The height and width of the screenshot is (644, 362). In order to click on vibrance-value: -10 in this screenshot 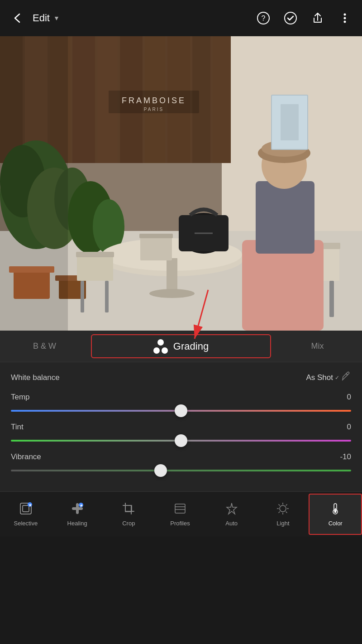, I will do `click(342, 457)`.